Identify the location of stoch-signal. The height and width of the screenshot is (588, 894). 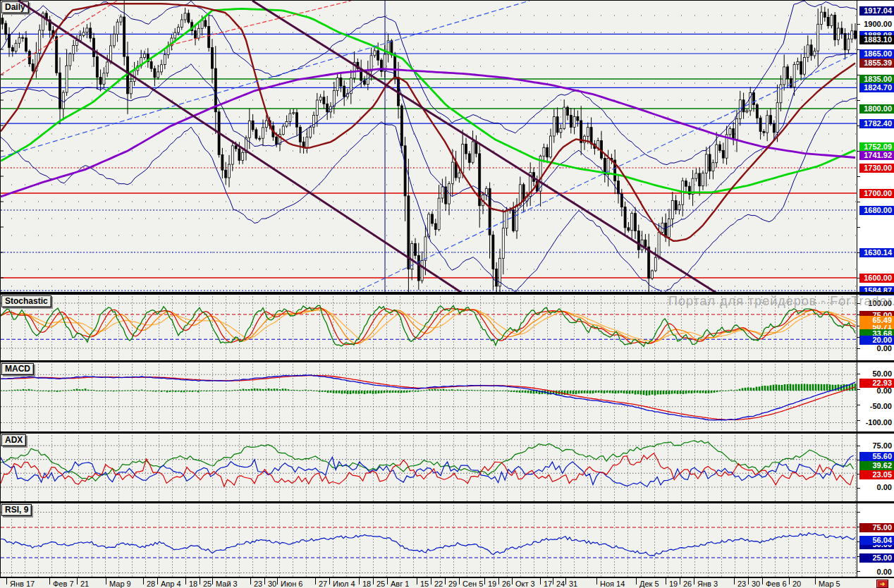
(428, 326).